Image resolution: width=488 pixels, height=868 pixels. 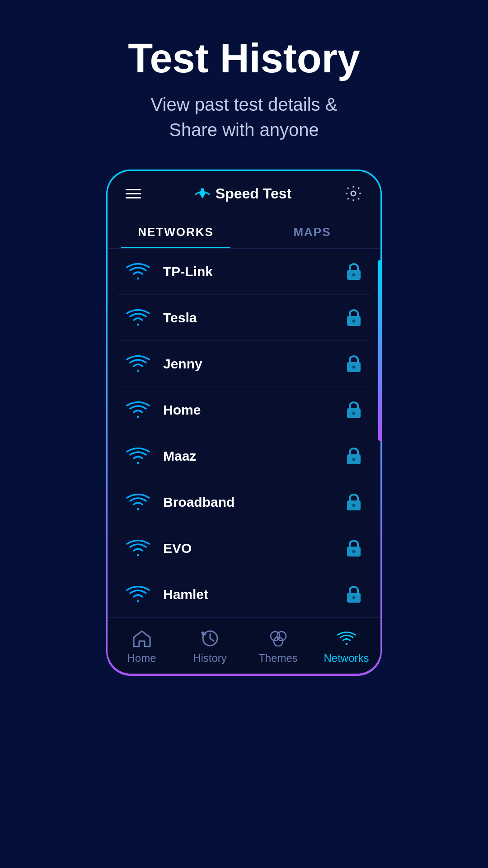 What do you see at coordinates (346, 658) in the screenshot?
I see `nav-label-networks: Networks` at bounding box center [346, 658].